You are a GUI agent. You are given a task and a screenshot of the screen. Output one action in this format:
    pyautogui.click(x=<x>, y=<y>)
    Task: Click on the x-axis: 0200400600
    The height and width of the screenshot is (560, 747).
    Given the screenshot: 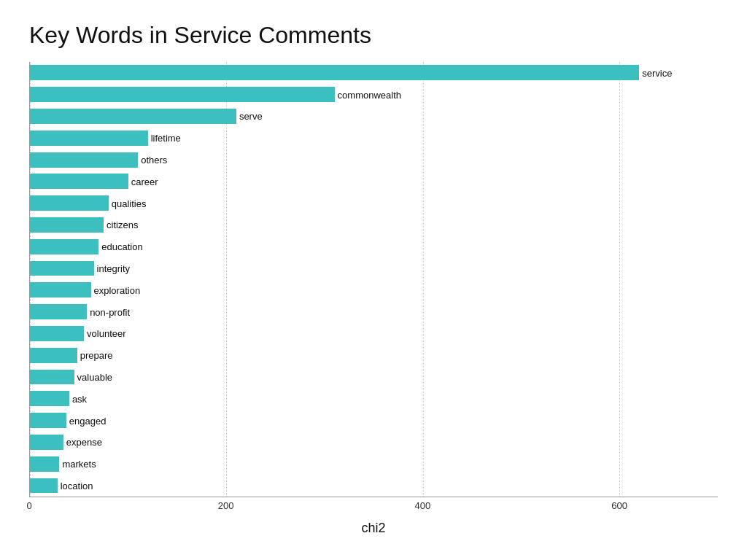 What is the action you would take?
    pyautogui.click(x=374, y=506)
    